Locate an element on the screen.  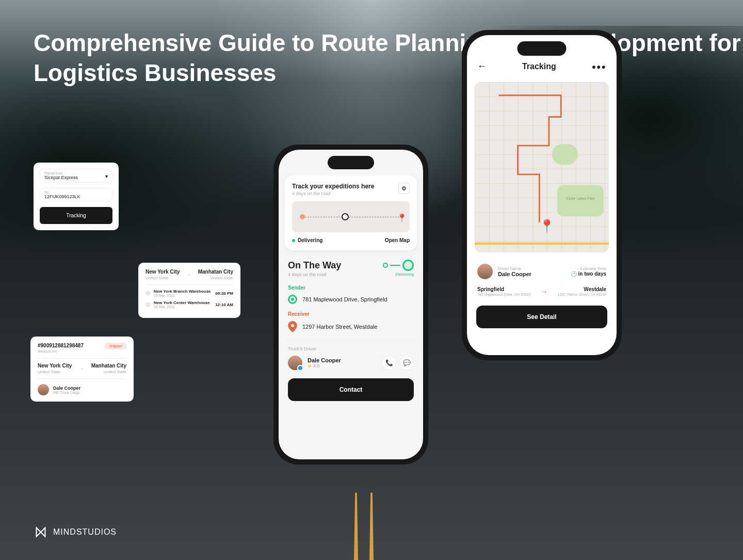
tracking-button: Tracking is located at coordinates (76, 216).